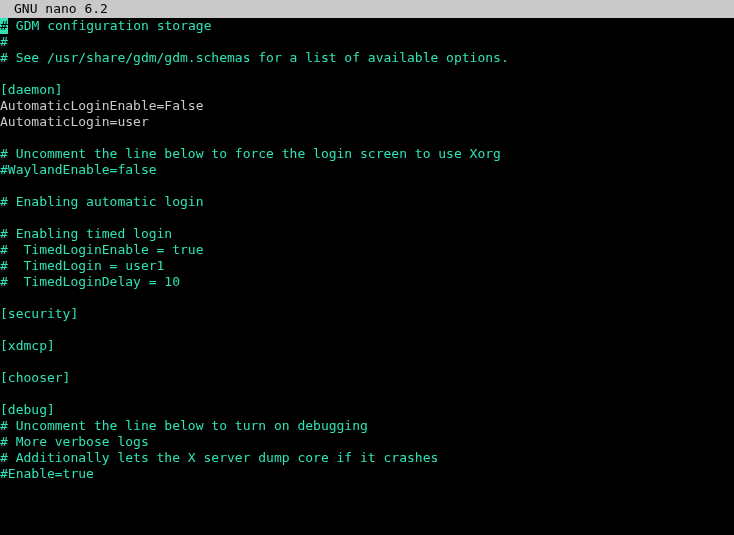 The height and width of the screenshot is (535, 734). I want to click on line-text: [daemon], so click(32, 90).